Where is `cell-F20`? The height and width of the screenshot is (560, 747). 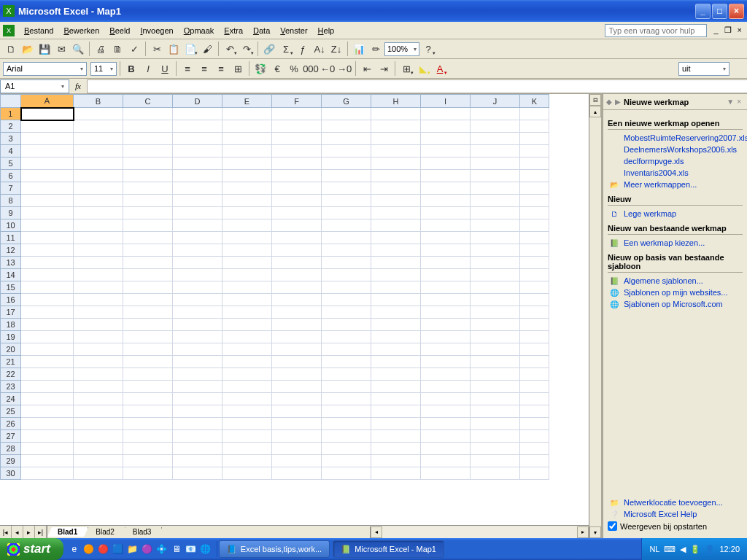
cell-F20 is located at coordinates (297, 350).